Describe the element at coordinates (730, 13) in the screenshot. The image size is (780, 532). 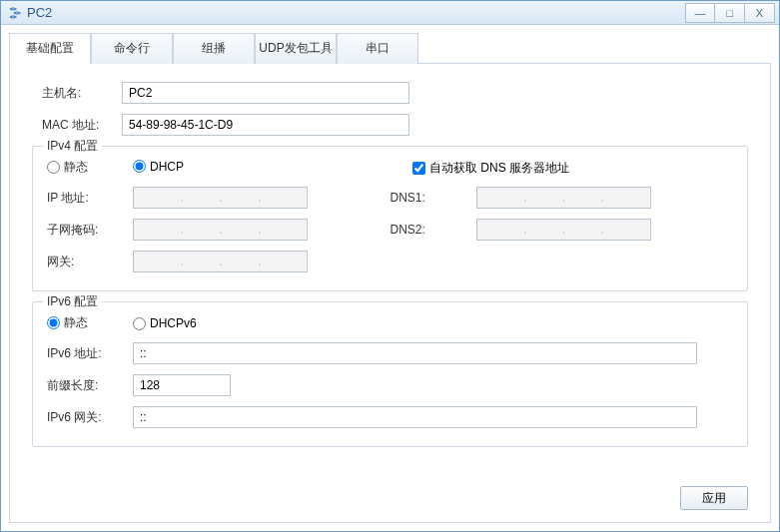
I see `window-controls: — □ X` at that location.